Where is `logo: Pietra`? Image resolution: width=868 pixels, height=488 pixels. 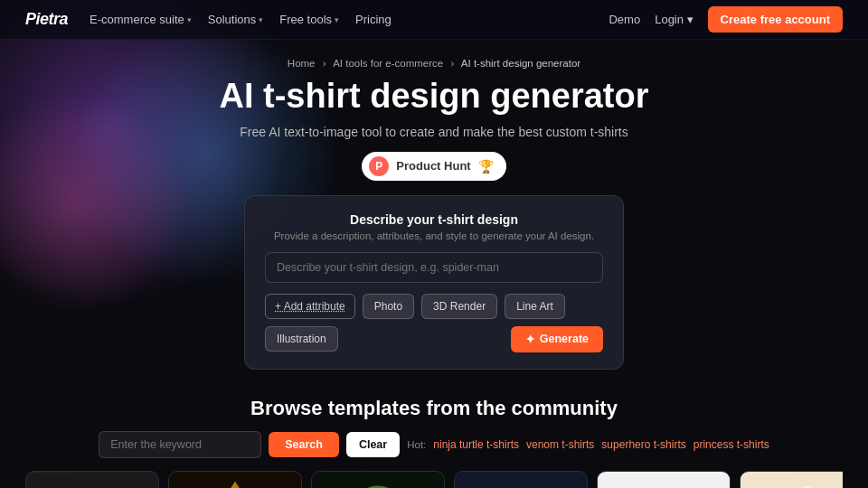
logo: Pietra is located at coordinates (47, 20).